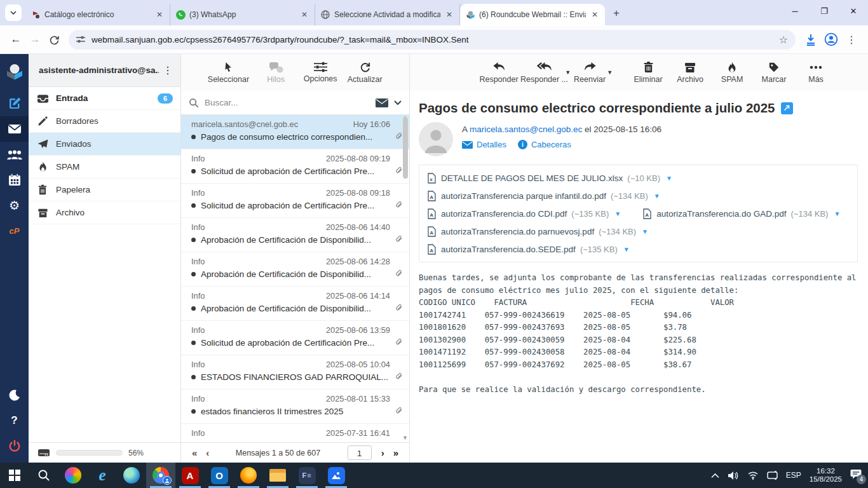  Describe the element at coordinates (610, 72) in the screenshot. I see `forward-caret-icon: ▼` at that location.